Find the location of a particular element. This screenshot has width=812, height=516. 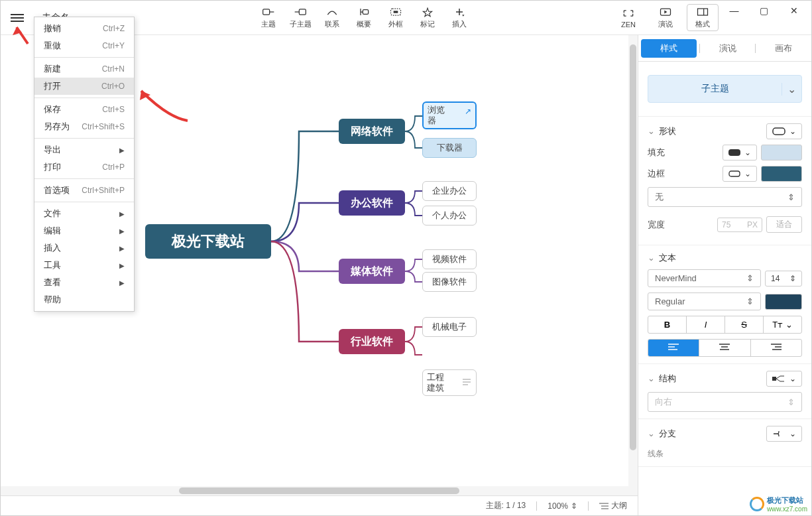

direction-select: 向右 ⇕ is located at coordinates (725, 402).